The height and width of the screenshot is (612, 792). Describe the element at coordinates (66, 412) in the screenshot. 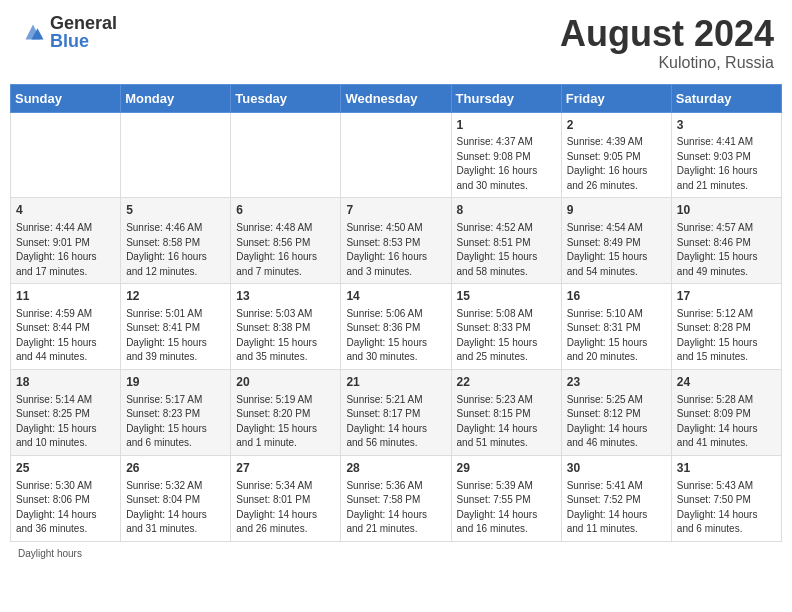

I see `table-row: 18Sunrise: 5:14 AMSunset: 8:25 PMDayligh…` at that location.